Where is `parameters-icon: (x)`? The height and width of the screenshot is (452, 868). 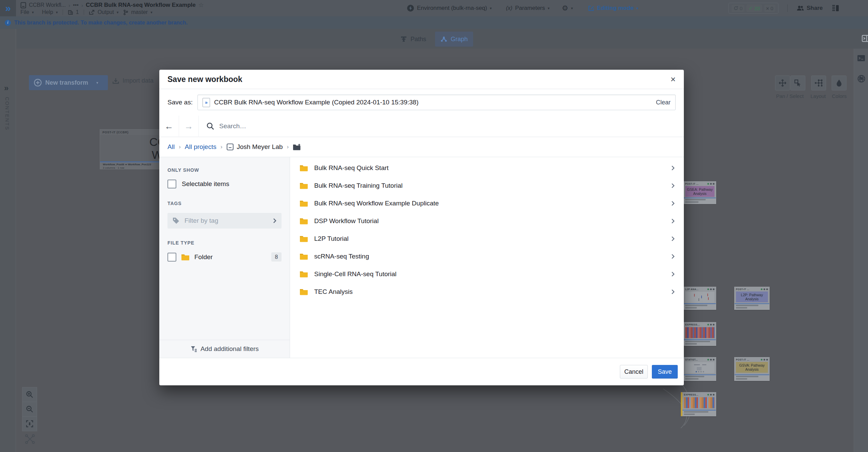
parameters-icon: (x) is located at coordinates (509, 8).